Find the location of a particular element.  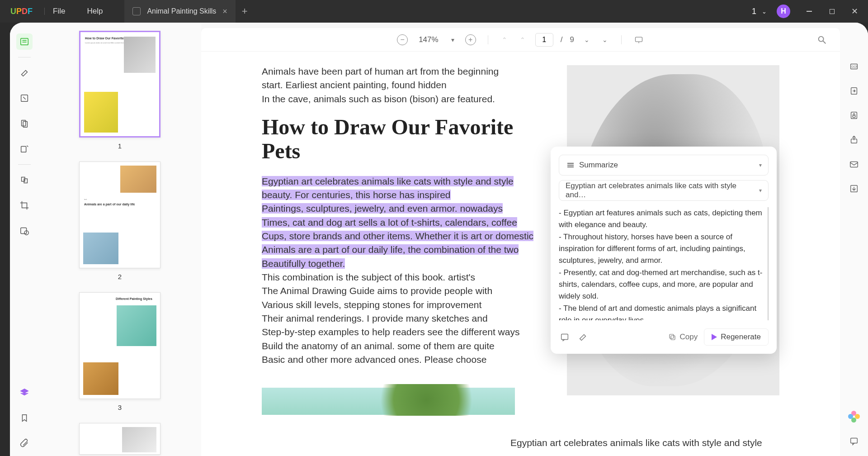

document-toolbar: − 147% ▾ + ⌃ ⌃ / 9 ⌄ ⌄ is located at coordinates (521, 40).